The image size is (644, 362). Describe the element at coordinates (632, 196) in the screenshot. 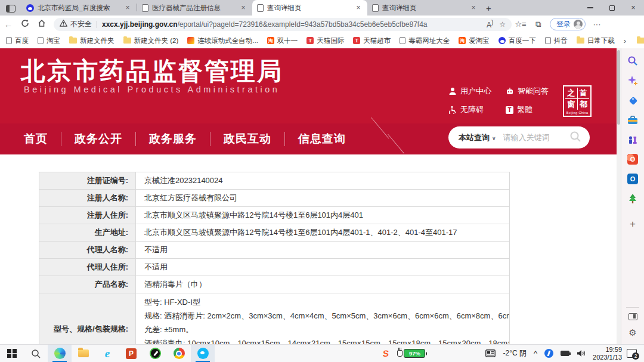

I see `edge-sidebar: O O + ⚙` at that location.